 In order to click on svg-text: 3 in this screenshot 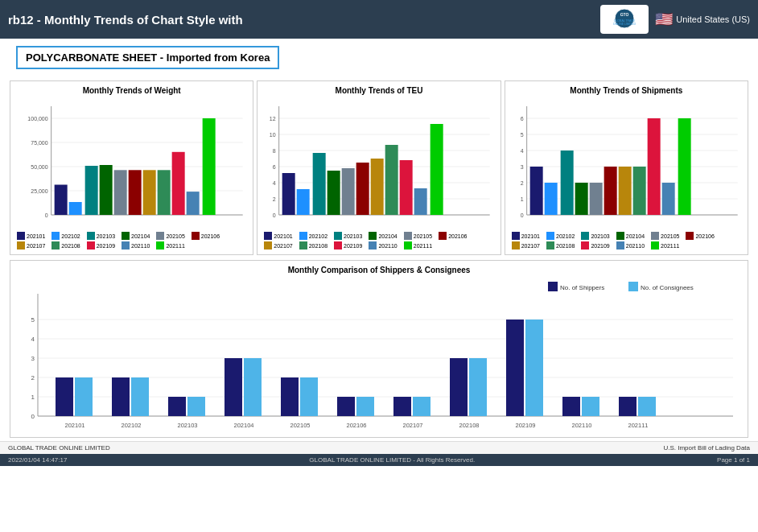, I will do `click(521, 167)`.